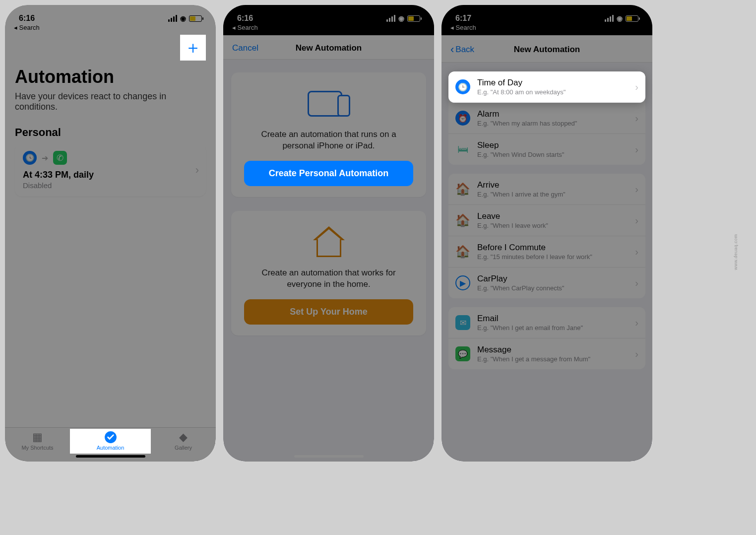  I want to click on row-subtitle: E.g. "15 minutes before I leave for work…, so click(556, 257).